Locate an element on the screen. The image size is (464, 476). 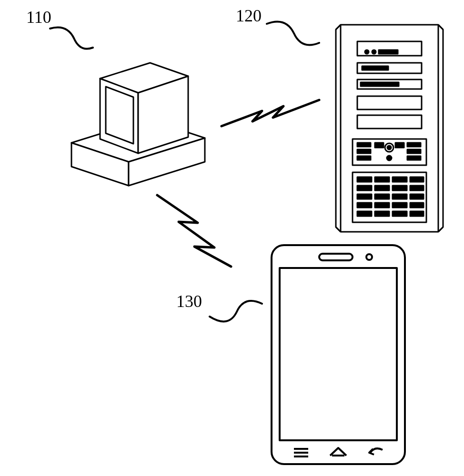
computer-icon is located at coordinates (136, 119).